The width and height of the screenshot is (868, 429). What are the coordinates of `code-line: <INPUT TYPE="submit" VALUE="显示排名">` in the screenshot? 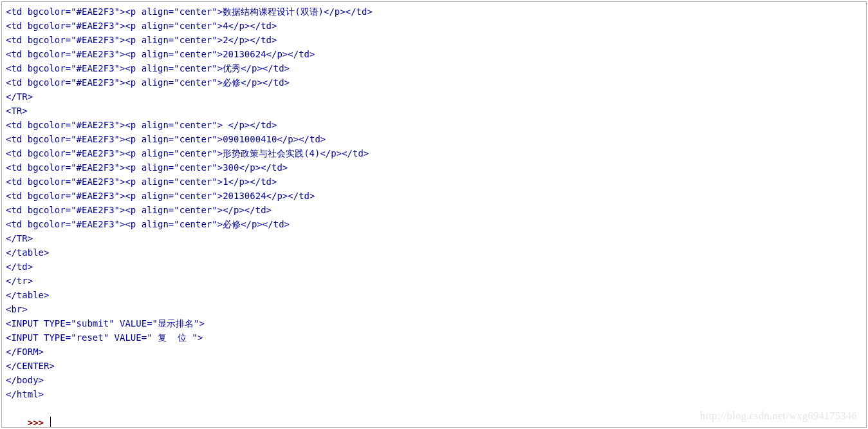 It's located at (434, 323).